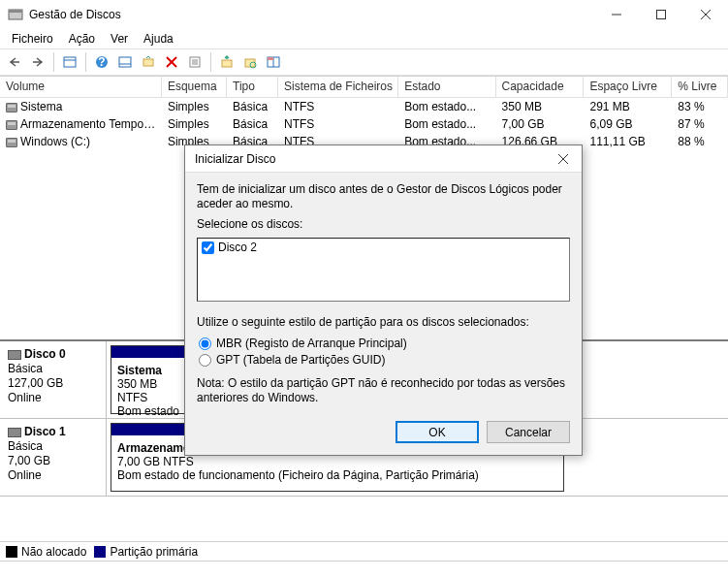 The height and width of the screenshot is (578, 728). What do you see at coordinates (700, 87) in the screenshot?
I see `col-livre: % Livre` at bounding box center [700, 87].